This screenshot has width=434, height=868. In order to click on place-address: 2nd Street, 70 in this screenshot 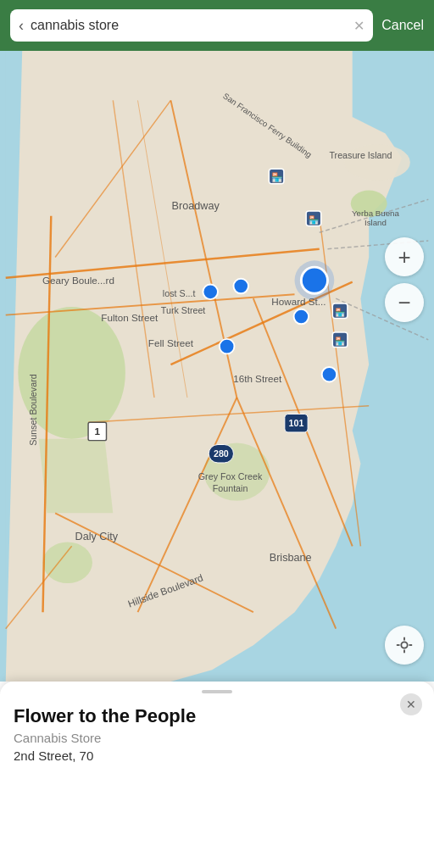, I will do `click(217, 756)`.